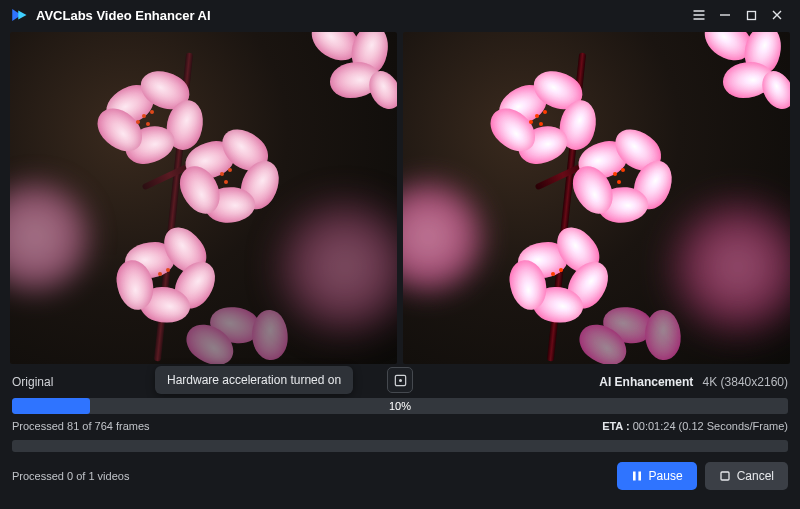  I want to click on pause-icon, so click(637, 476).